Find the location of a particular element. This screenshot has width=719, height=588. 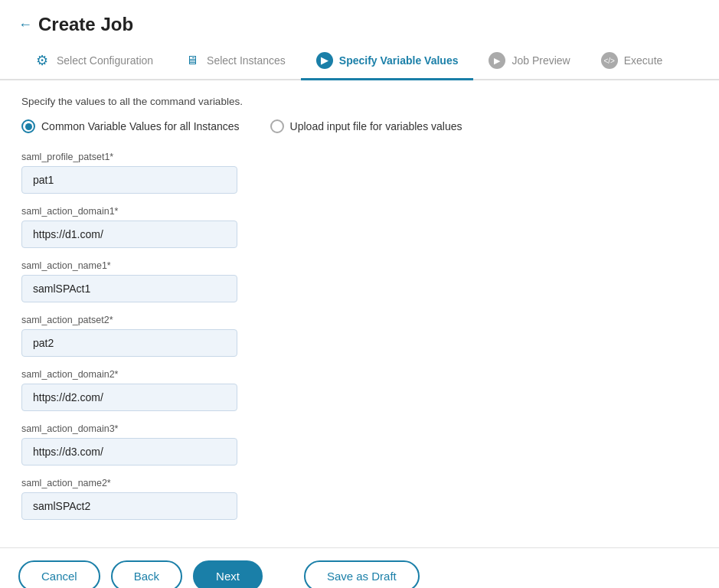

gear-icon: ⚙ is located at coordinates (42, 60).